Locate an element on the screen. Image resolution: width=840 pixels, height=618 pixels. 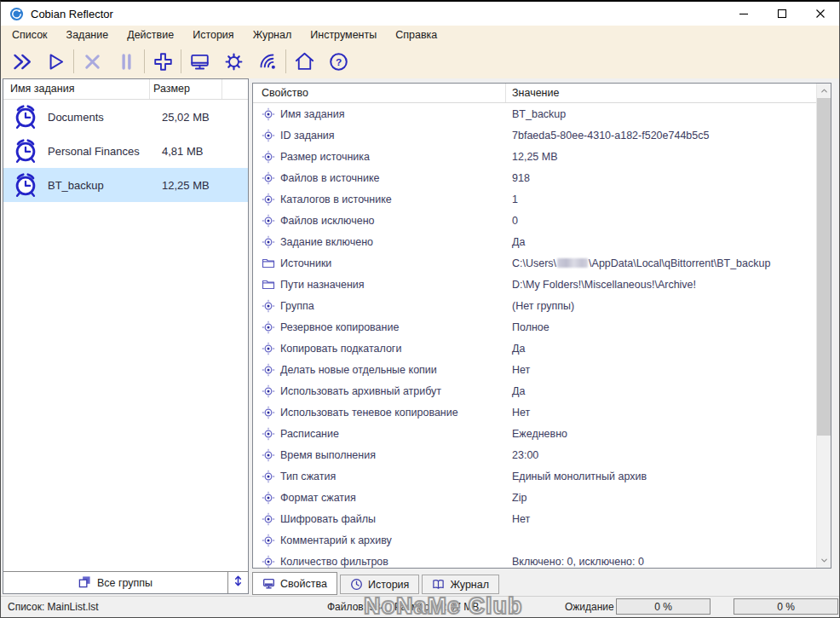
menu-item: Журнал is located at coordinates (273, 35).